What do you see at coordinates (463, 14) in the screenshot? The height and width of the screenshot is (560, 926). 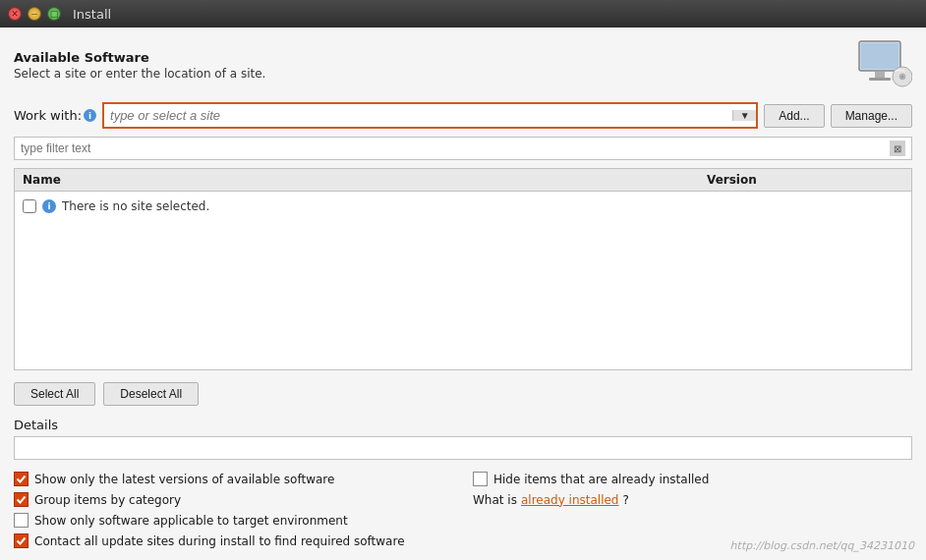 I see `titlebar: ✕ − □ Install` at bounding box center [463, 14].